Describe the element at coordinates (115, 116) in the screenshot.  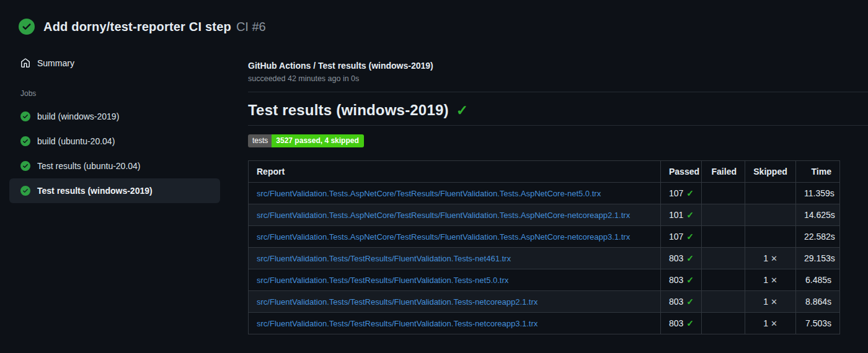
I see `sidebar-job-item: build (windows-2019)` at that location.